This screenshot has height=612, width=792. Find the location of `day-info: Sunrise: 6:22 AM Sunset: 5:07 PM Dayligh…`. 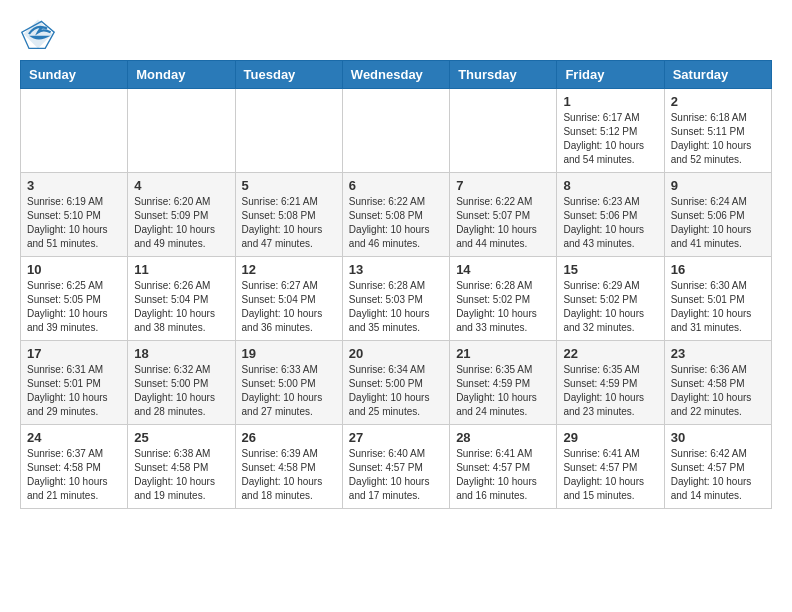

day-info: Sunrise: 6:22 AM Sunset: 5:07 PM Dayligh… is located at coordinates (503, 223).